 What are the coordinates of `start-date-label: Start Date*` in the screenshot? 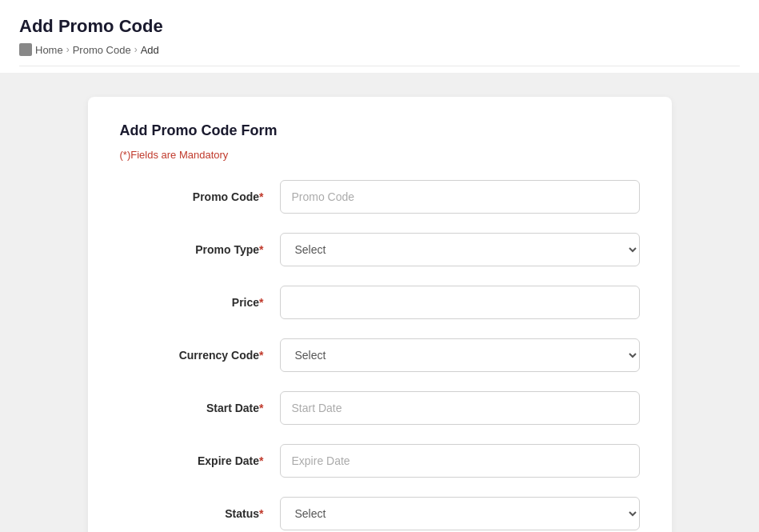 It's located at (200, 408).